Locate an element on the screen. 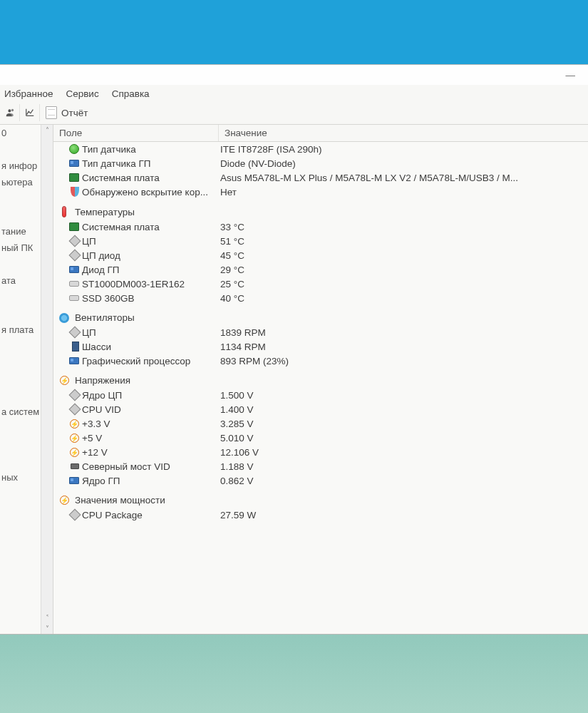  toolbar-graph-icon is located at coordinates (30, 113).